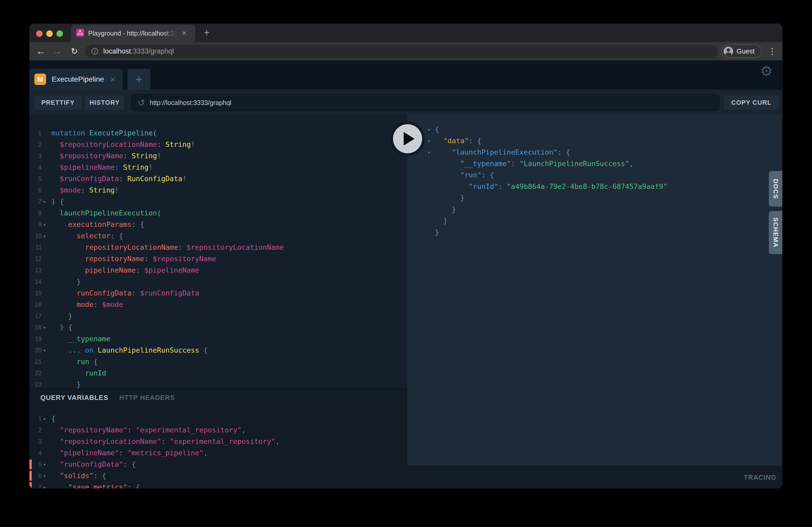 The image size is (812, 527). What do you see at coordinates (218, 282) in the screenshot?
I see `code-line: 14 }` at bounding box center [218, 282].